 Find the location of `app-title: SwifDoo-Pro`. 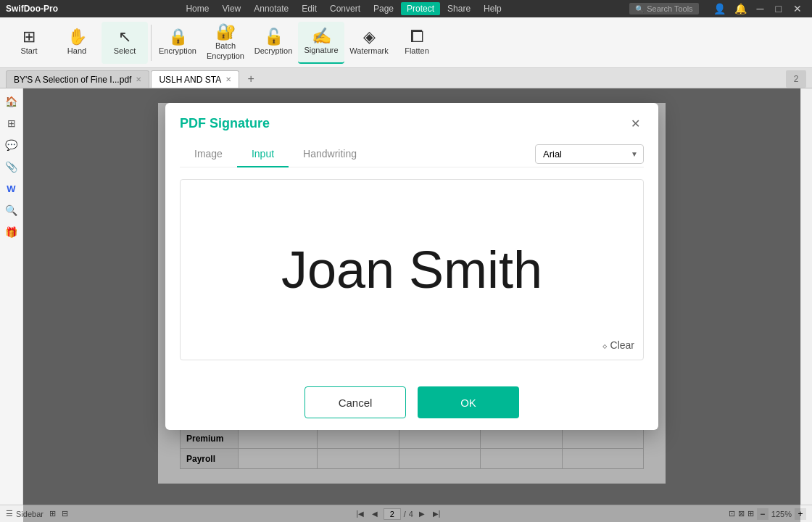

app-title: SwifDoo-Pro is located at coordinates (32, 9).